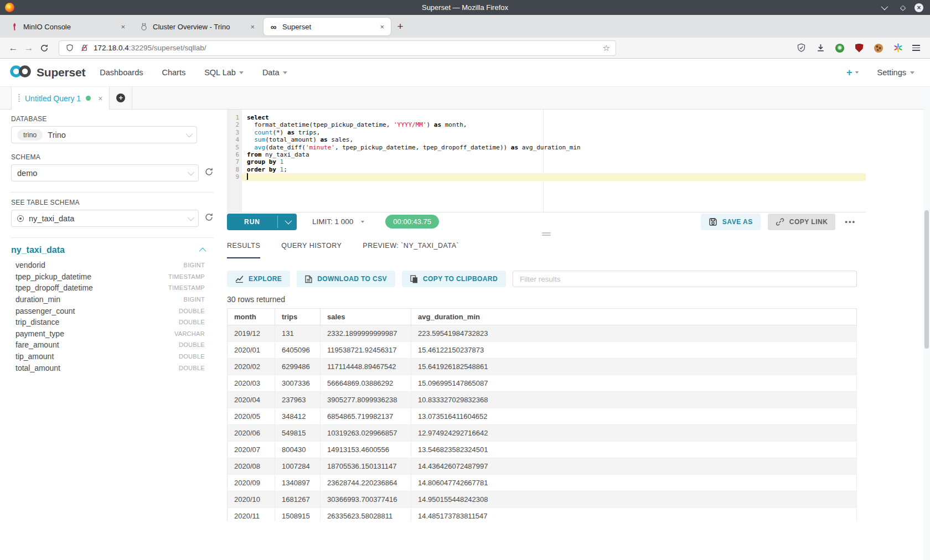 The width and height of the screenshot is (930, 560). I want to click on new-tab-button: +, so click(400, 27).